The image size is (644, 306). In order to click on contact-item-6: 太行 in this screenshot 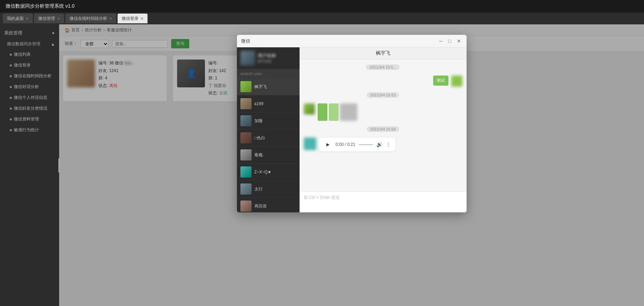, I will do `click(268, 189)`.